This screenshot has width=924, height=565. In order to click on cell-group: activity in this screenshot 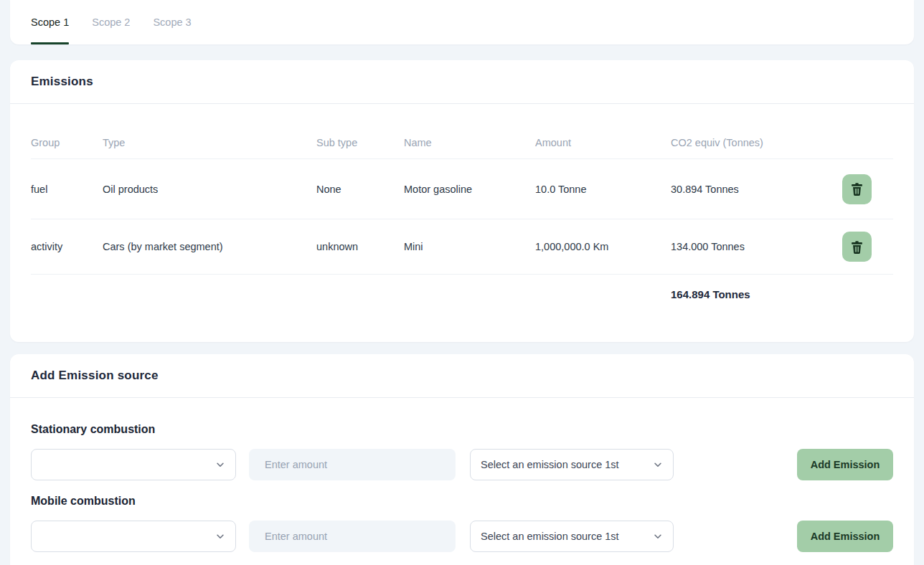, I will do `click(67, 247)`.